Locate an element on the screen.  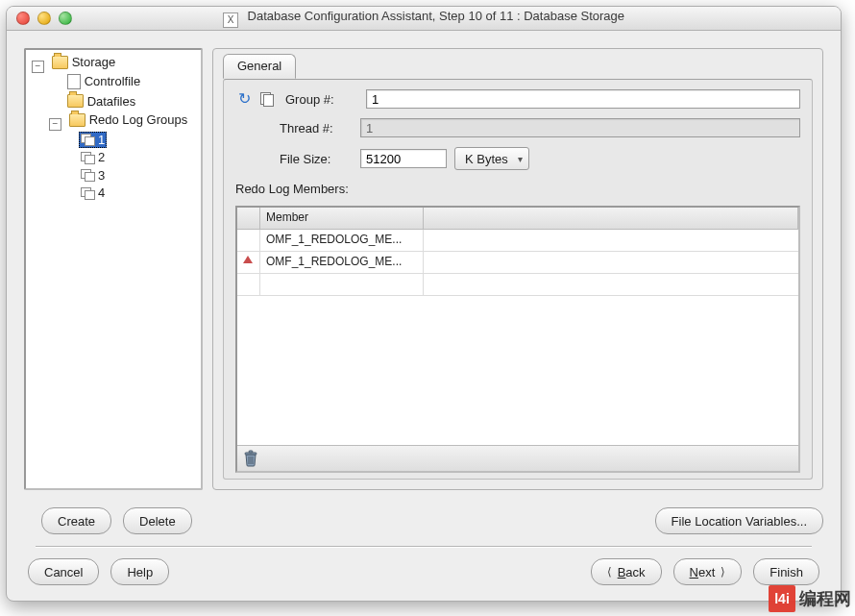
tree-node-redo-group-4: 4 is located at coordinates (92, 192).